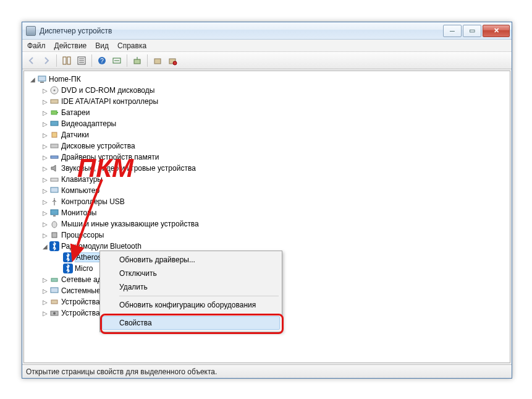 This screenshot has height=399, width=532. Describe the element at coordinates (191, 287) in the screenshot. I see `menu-delete: Удалить` at that location.